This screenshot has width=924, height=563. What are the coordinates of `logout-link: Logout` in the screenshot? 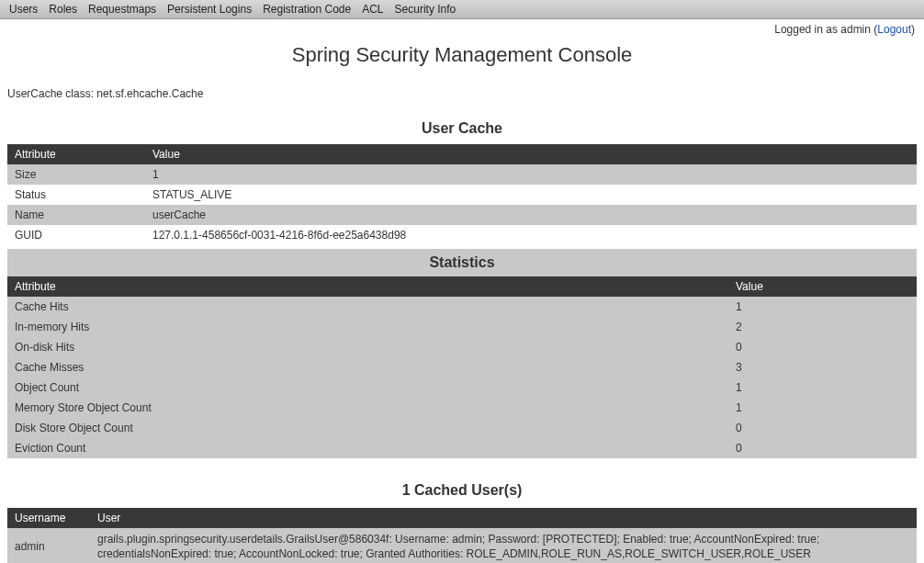 It's located at (895, 29).